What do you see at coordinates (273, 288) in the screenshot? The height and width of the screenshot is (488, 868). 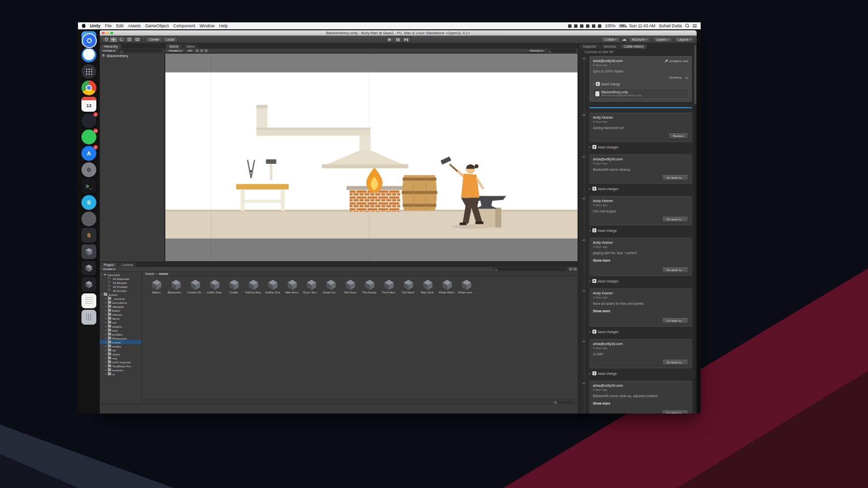 I see `asset-huddle-zone: Huddle Zone` at bounding box center [273, 288].